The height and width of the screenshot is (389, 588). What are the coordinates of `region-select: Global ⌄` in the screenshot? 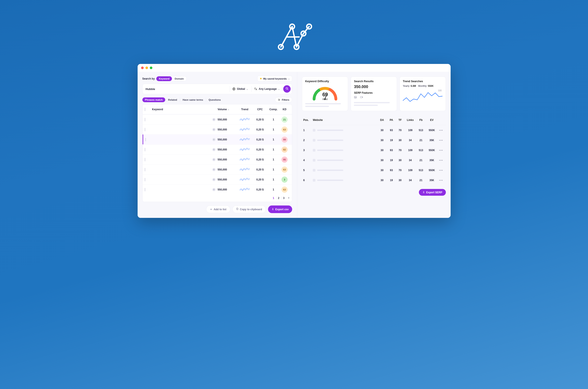 It's located at (240, 89).